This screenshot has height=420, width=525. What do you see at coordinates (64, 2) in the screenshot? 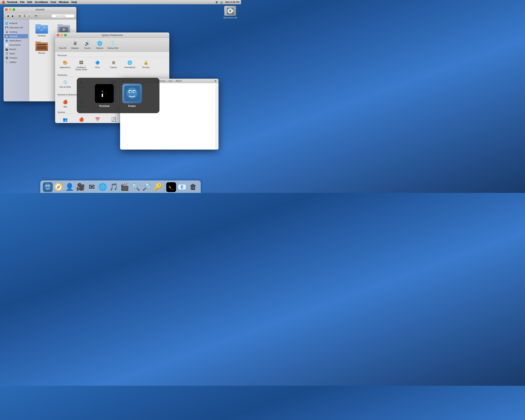
I see `menubar-window: Window` at bounding box center [64, 2].